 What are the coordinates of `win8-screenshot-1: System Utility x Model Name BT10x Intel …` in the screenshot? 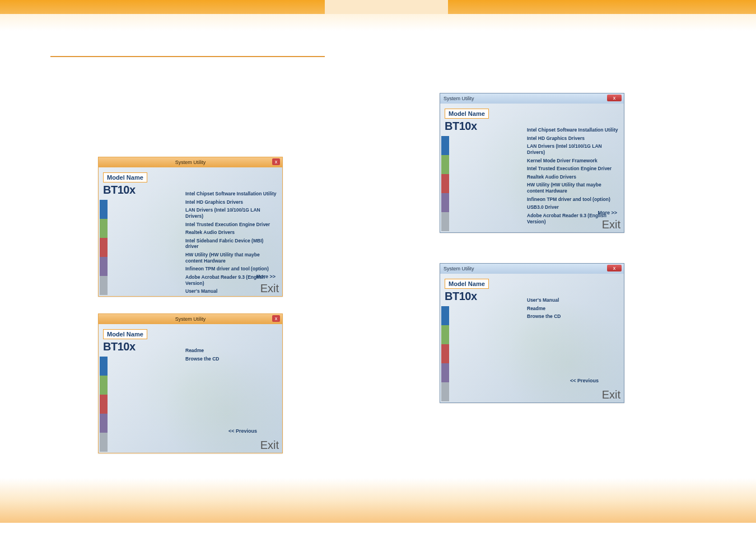 It's located at (190, 227).